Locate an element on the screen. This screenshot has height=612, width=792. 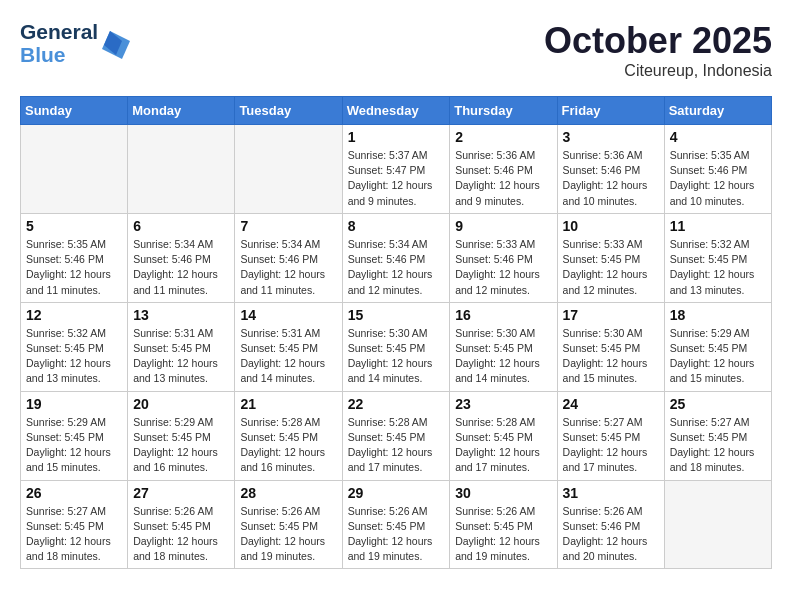
day-number: 5 is located at coordinates (74, 226).